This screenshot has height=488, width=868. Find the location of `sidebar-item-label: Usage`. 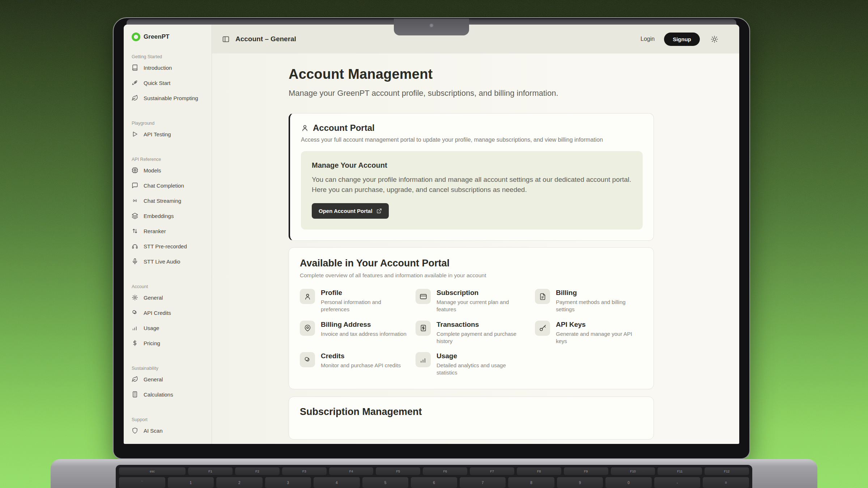

sidebar-item-label: Usage is located at coordinates (151, 328).